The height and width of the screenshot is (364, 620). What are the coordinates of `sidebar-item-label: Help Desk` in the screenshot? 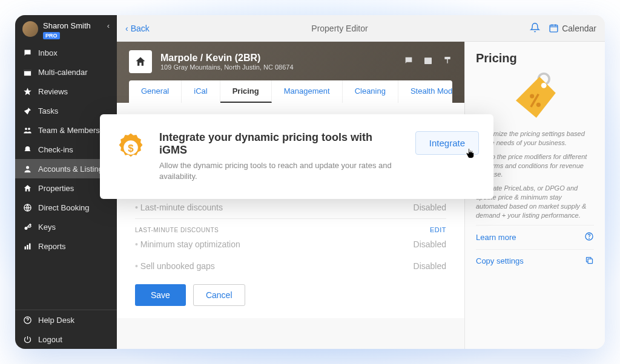 It's located at (56, 320).